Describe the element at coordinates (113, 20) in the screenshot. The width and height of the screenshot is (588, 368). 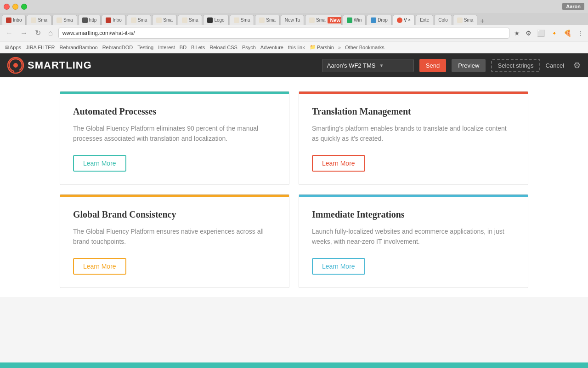
I see `tab-inbox-2: Inbo` at that location.